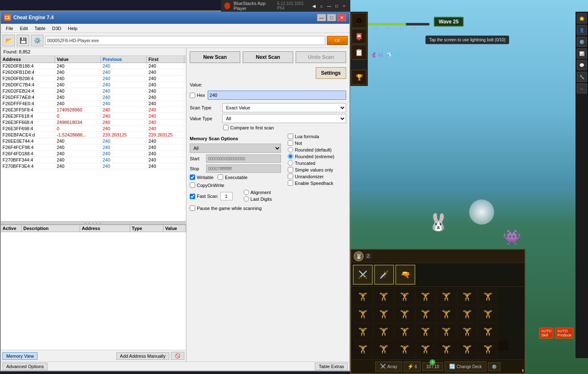 The height and width of the screenshot is (374, 588). What do you see at coordinates (322, 6) in the screenshot?
I see `bs-home-btn: ⌂` at bounding box center [322, 6].